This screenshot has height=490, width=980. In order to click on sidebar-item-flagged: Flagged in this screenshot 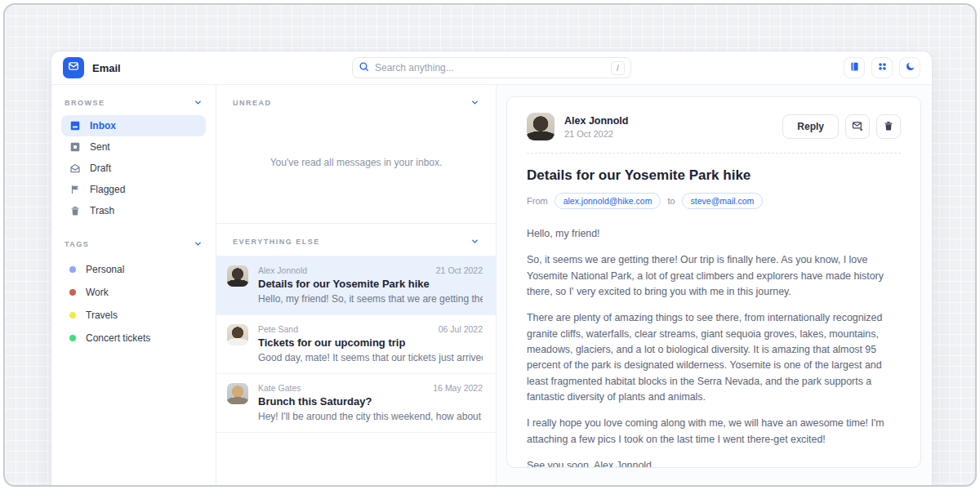, I will do `click(134, 189)`.